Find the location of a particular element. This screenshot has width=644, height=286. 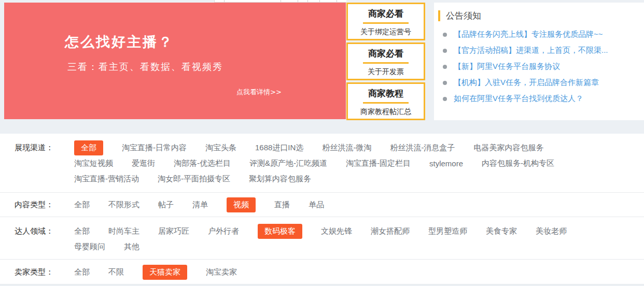

filter-options-line: 母婴顾问其他 is located at coordinates (318, 247).